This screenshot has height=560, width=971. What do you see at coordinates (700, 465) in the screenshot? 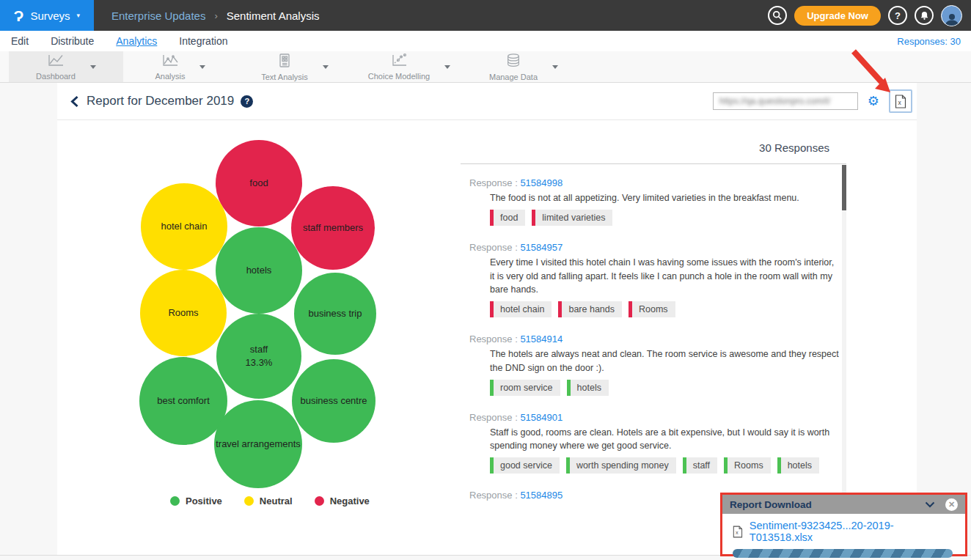
I see `sentiment-tag: staff` at bounding box center [700, 465].